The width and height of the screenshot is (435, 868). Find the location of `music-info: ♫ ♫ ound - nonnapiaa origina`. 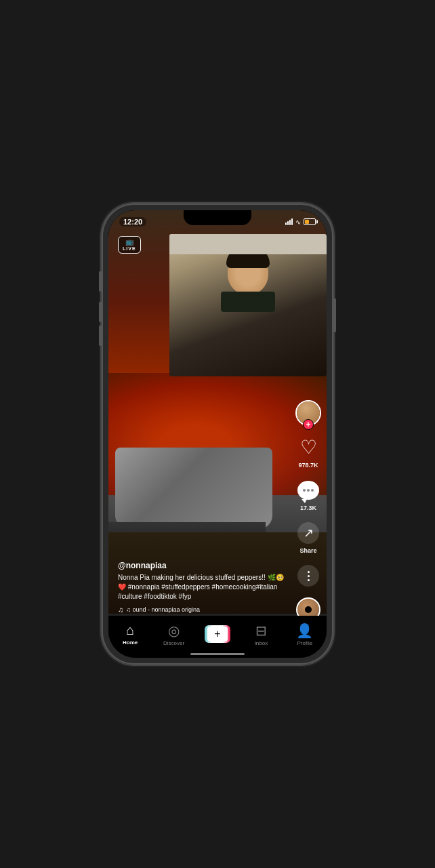

music-info: ♫ ♫ ound - nonnapiaa origina is located at coordinates (202, 610).